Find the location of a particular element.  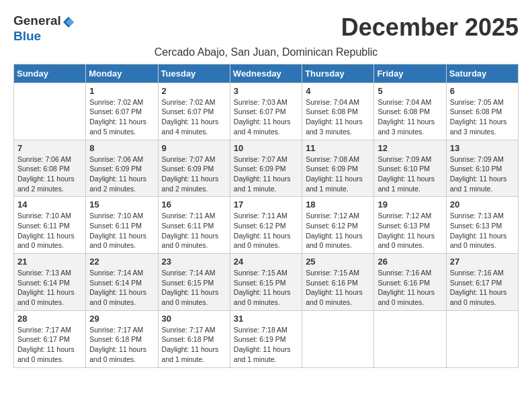

calendar-cell: 25Sunrise: 7:15 AM Sunset: 6:16 PM Dayli… is located at coordinates (339, 282).